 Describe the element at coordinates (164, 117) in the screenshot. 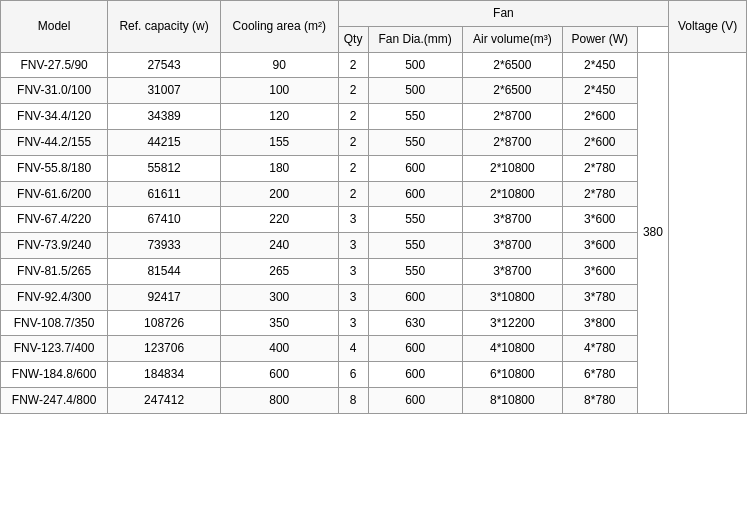

I see `cell-ref_capacity: 34389` at that location.